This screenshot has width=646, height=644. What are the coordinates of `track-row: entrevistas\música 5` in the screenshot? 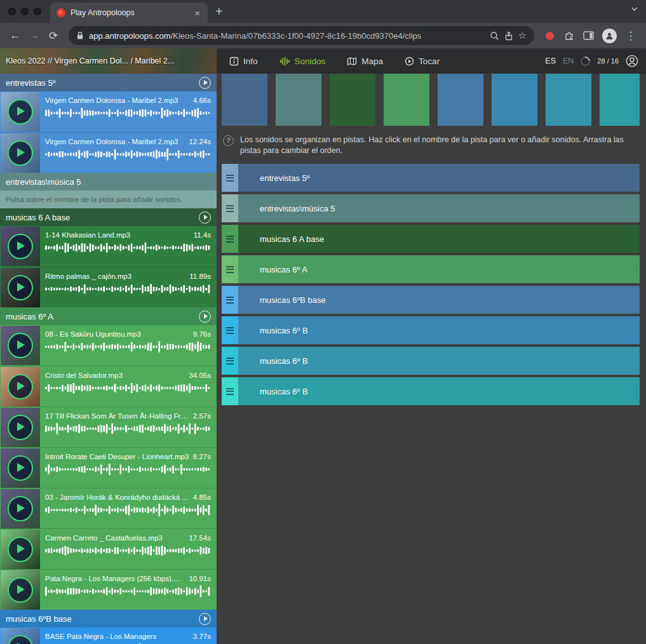 It's located at (431, 208).